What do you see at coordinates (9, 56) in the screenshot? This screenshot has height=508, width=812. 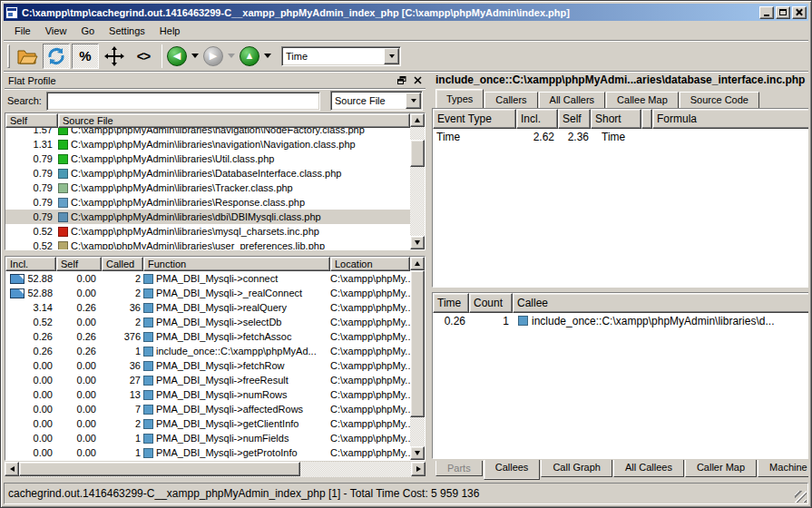 I see `toolbar-grip` at bounding box center [9, 56].